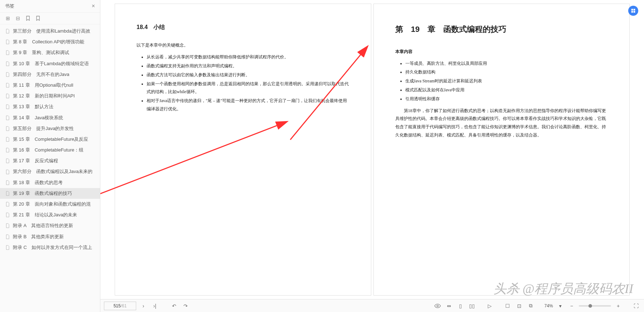  I want to click on bookmark-label: 第 20 章 面向对象和函数式编程的混, so click(52, 204).